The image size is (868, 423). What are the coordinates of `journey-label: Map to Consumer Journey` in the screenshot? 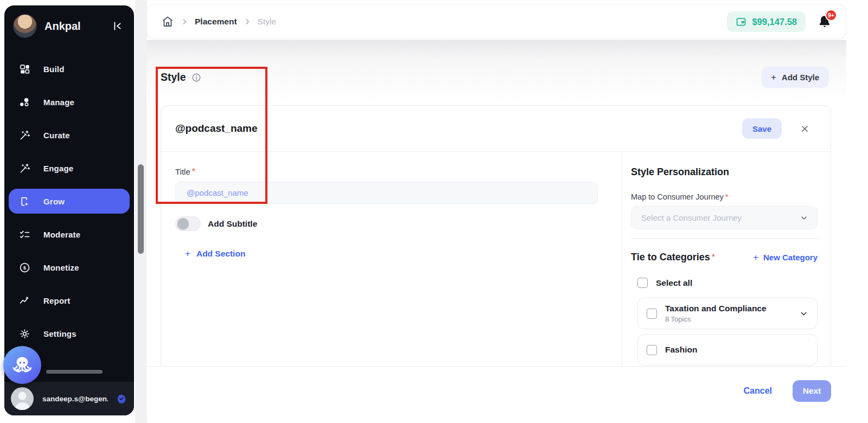 It's located at (677, 197).